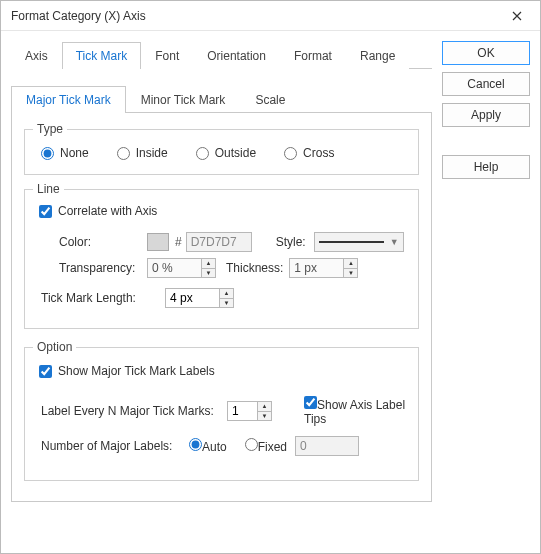  I want to click on subtab-major: Major Tick Mark, so click(68, 100).